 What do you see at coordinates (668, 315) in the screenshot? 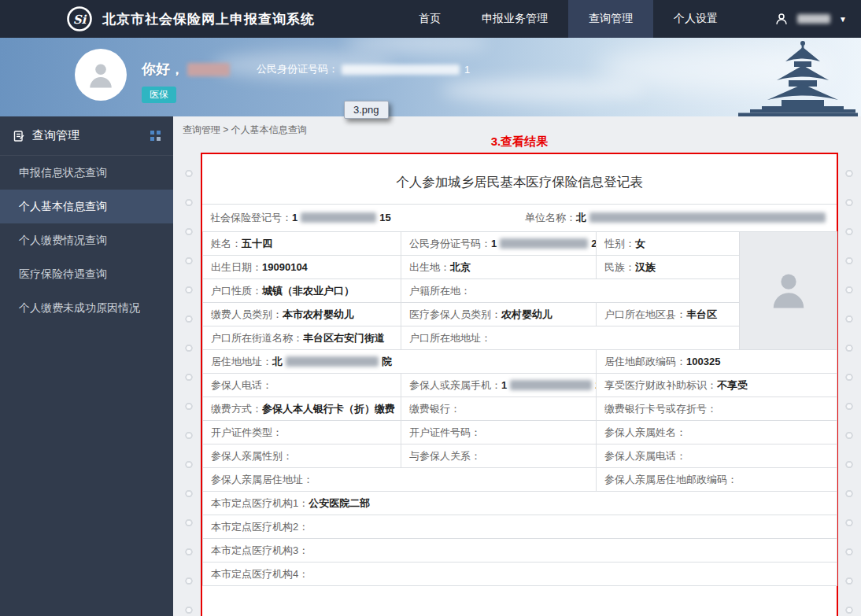
I see `field-hukou-district: 户口所在地区县：丰台区` at bounding box center [668, 315].